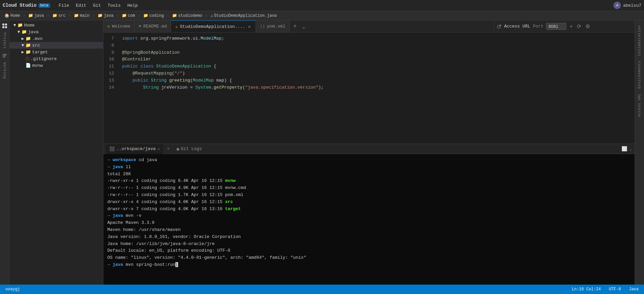 Image resolution: width=644 pixels, height=294 pixels. What do you see at coordinates (128, 15) in the screenshot?
I see `breadcrumb-com: 📁 com` at bounding box center [128, 15].